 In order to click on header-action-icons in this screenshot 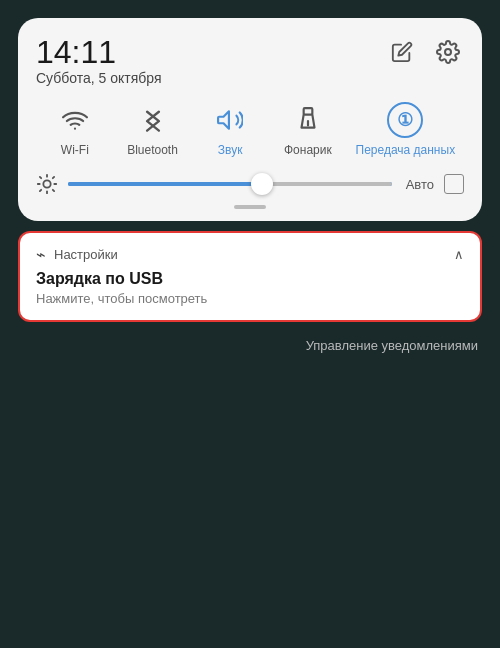, I will do `click(425, 52)`.